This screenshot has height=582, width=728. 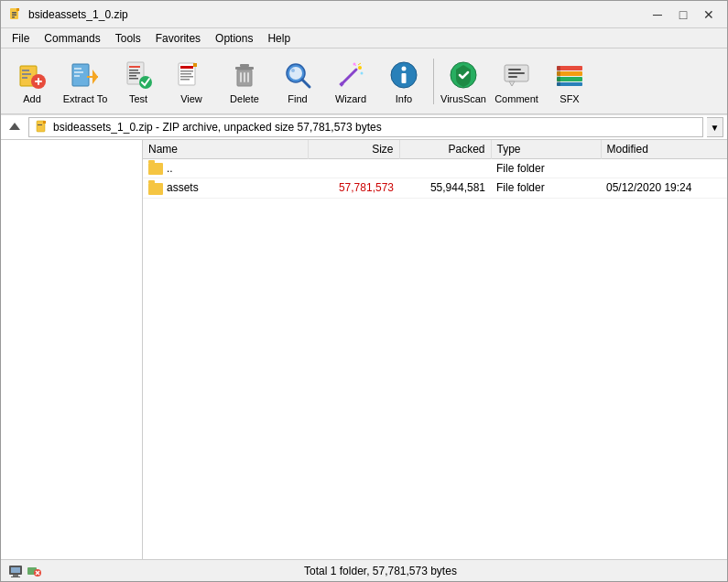 I want to click on up-arrow-icon, so click(x=15, y=127).